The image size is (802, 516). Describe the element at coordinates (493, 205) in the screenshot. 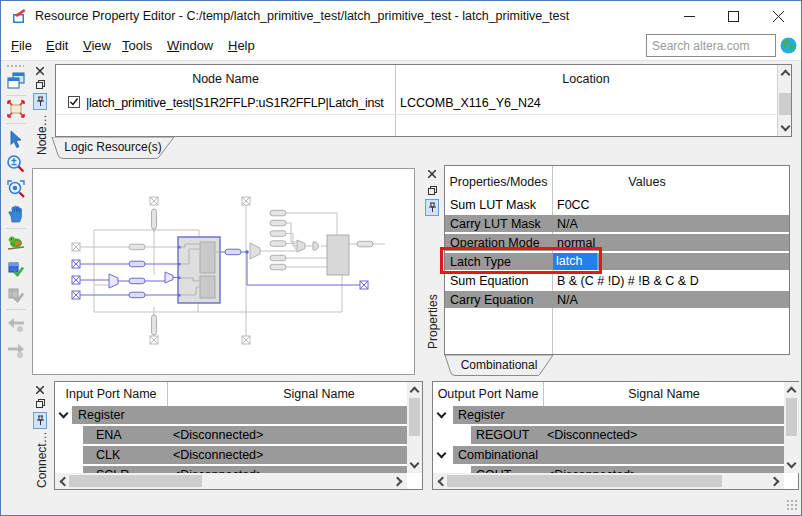

I see `prop-cell: Sum LUT Mask` at that location.